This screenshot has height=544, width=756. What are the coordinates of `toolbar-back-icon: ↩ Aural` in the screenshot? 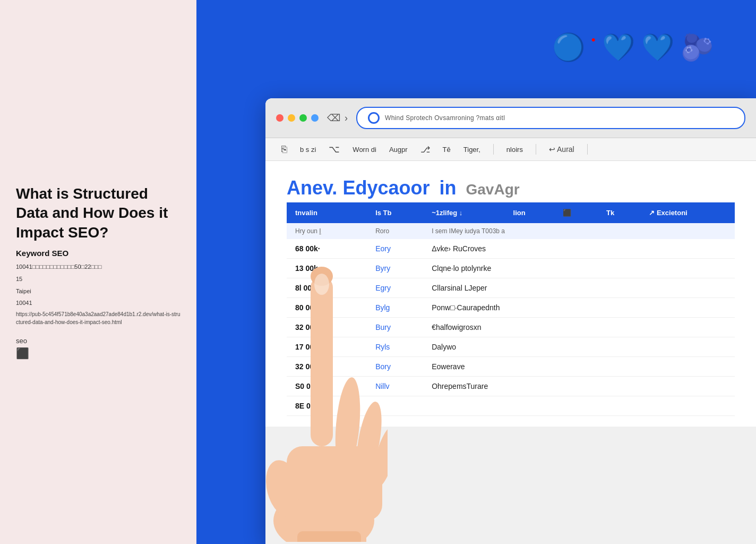 It's located at (562, 149).